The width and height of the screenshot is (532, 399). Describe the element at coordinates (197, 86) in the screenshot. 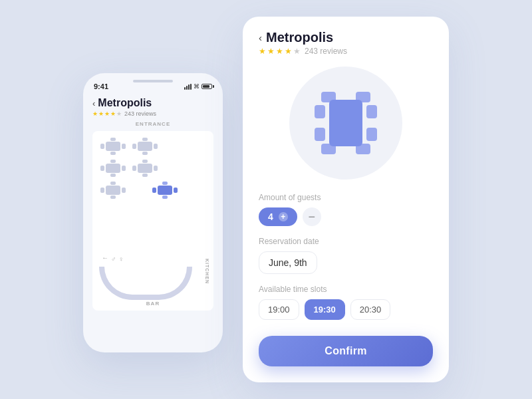

I see `wifi-icon: ⌘` at that location.